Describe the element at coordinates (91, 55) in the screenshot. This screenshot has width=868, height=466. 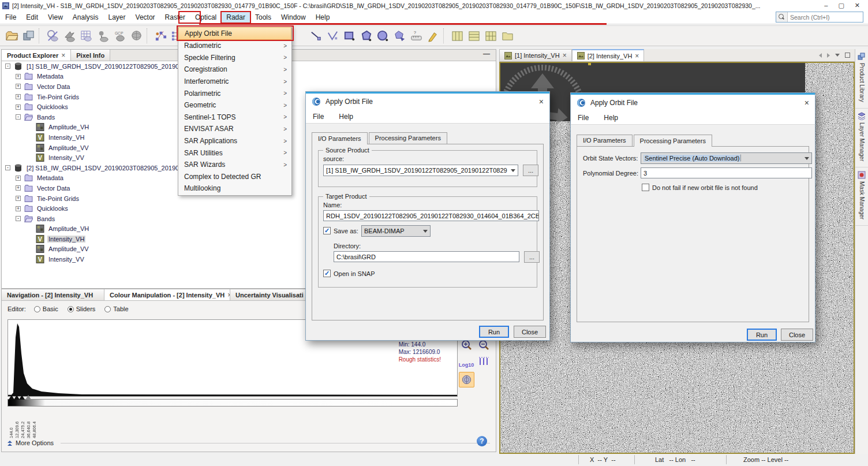
I see `tab-pixel-info: Pixel Info` at that location.